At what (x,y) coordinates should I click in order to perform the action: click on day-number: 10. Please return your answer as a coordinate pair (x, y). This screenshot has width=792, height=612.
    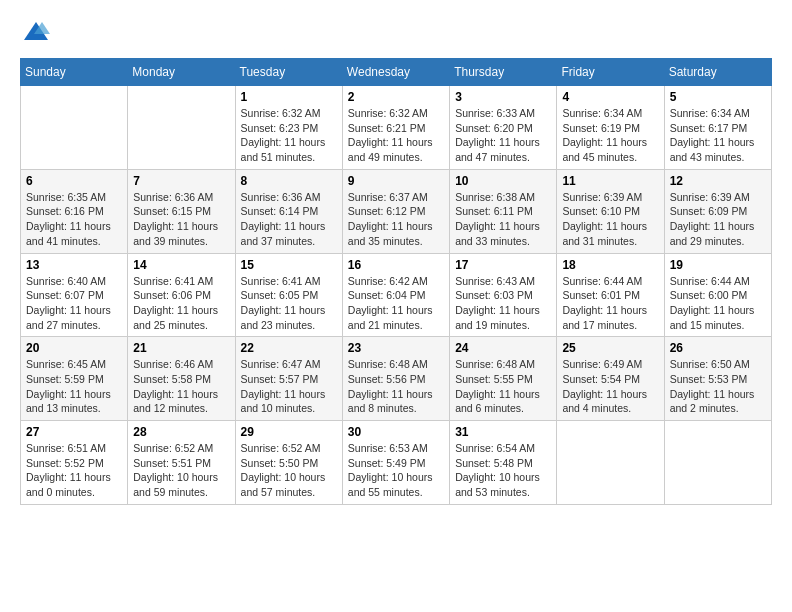
    Looking at the image, I should click on (503, 181).